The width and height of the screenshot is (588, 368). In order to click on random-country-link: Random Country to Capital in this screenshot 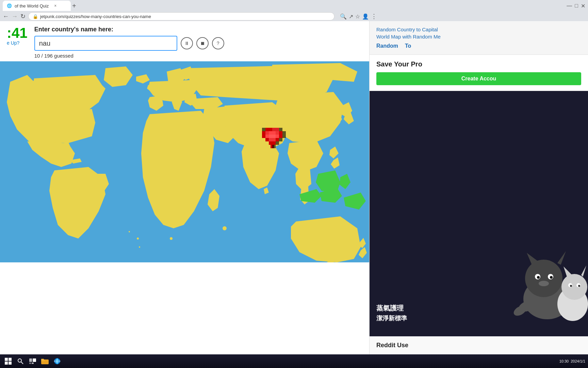, I will do `click(479, 29)`.